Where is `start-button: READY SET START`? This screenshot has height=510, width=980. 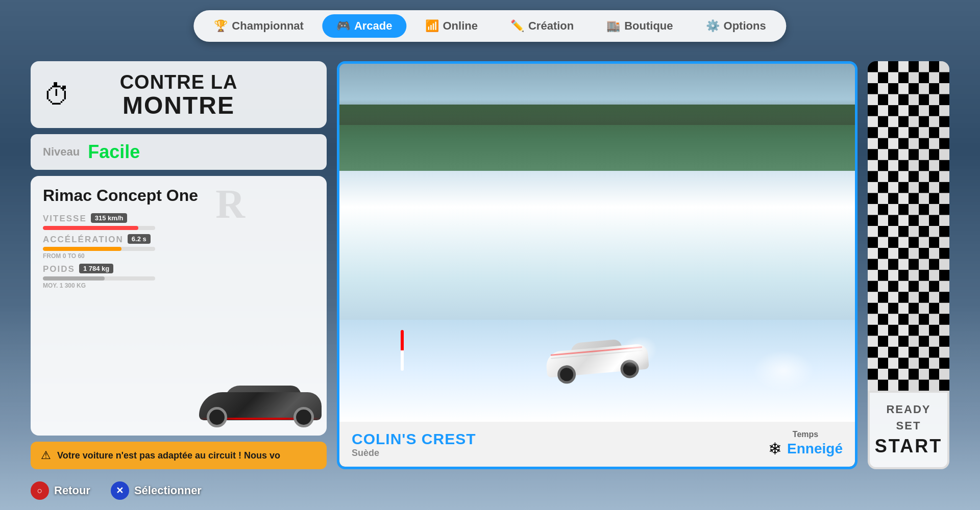
start-button: READY SET START is located at coordinates (909, 430).